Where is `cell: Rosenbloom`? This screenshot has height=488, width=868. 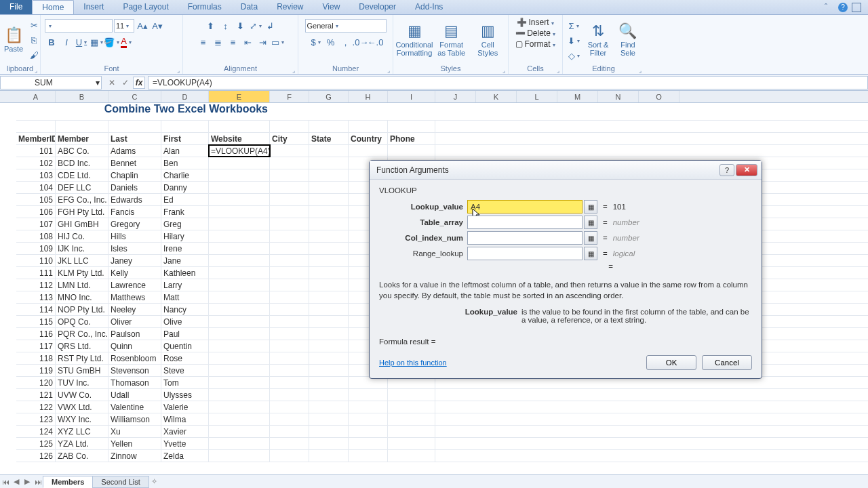
cell: Rosenbloom is located at coordinates (135, 358).